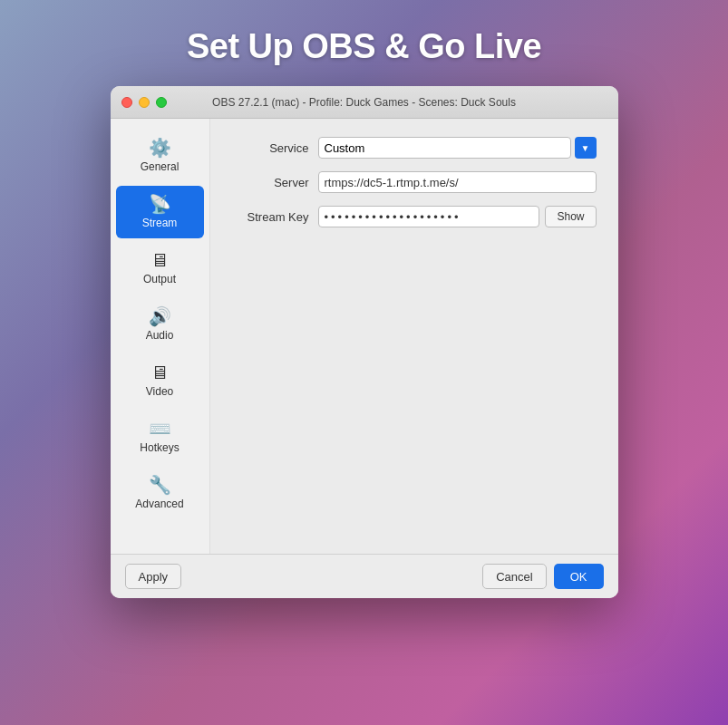 The width and height of the screenshot is (728, 725). I want to click on service-row: Service Custom Twitch YouTube Facebook L…, so click(414, 148).